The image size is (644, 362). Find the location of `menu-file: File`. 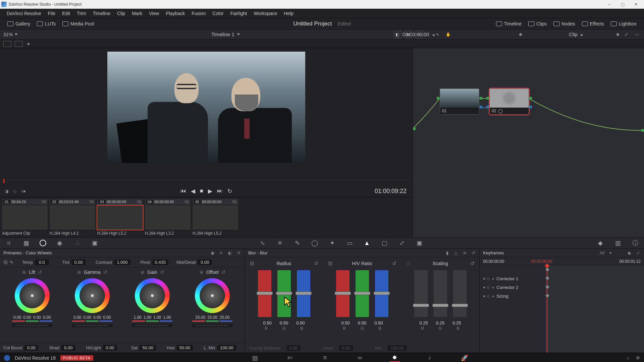

menu-file: File is located at coordinates (52, 13).